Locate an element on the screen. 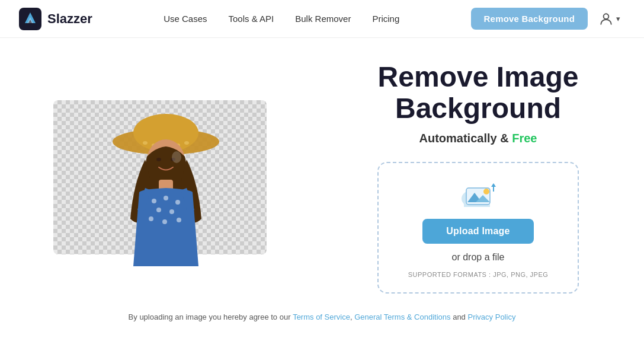 The image size is (644, 338). upload-dropzone: Upload Image or drop a file SUPPORTED FO… is located at coordinates (478, 228).